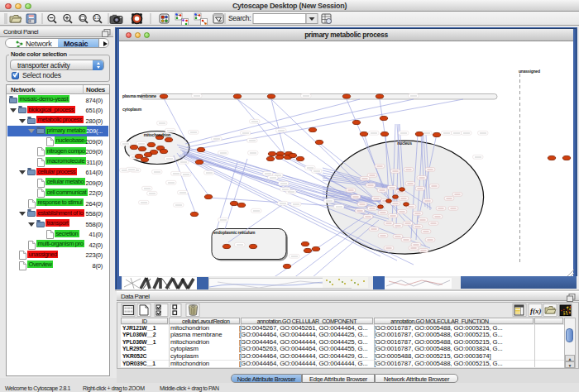 This screenshot has height=392, width=579. Describe the element at coordinates (235, 232) in the screenshot. I see `svg-text: endoplasmic reticulum` at that location.